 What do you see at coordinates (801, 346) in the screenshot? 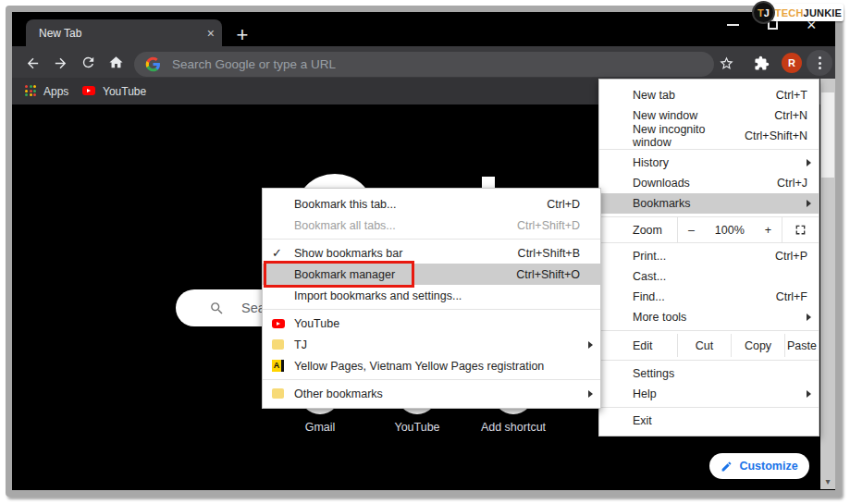
I see `paste-button: Paste` at bounding box center [801, 346].